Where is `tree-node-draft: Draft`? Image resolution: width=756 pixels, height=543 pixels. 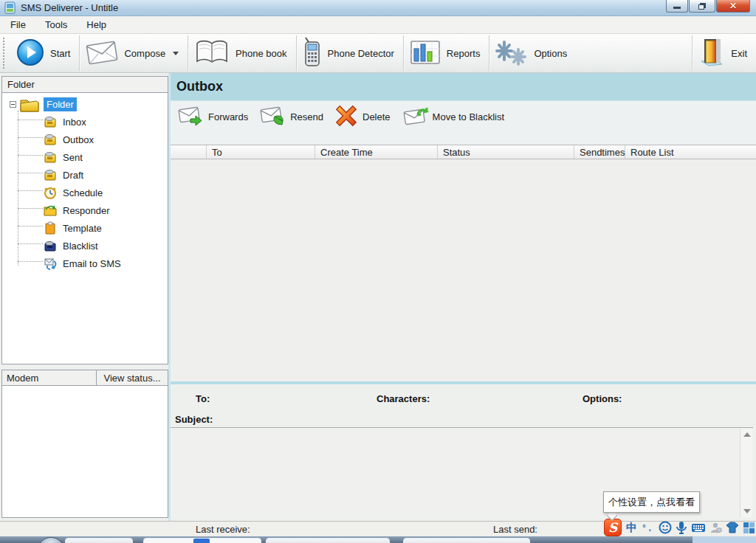 tree-node-draft: Draft is located at coordinates (85, 175).